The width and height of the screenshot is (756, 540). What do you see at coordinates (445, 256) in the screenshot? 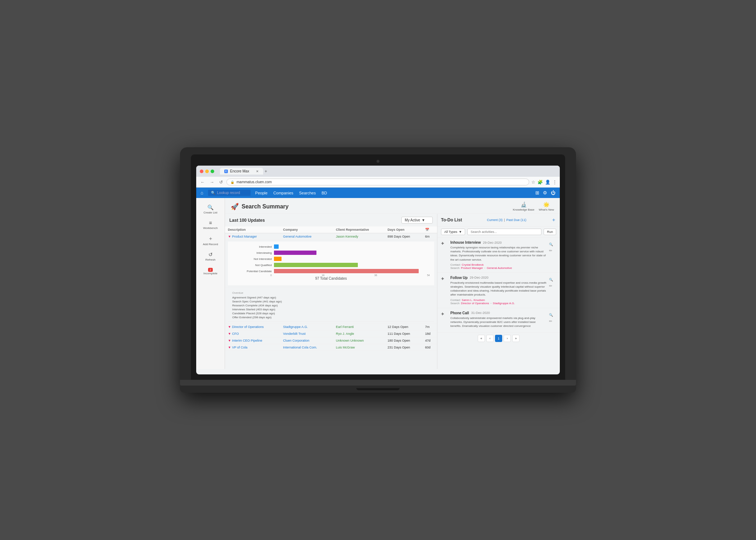
I see `pin-icon: ✈` at bounding box center [445, 256].